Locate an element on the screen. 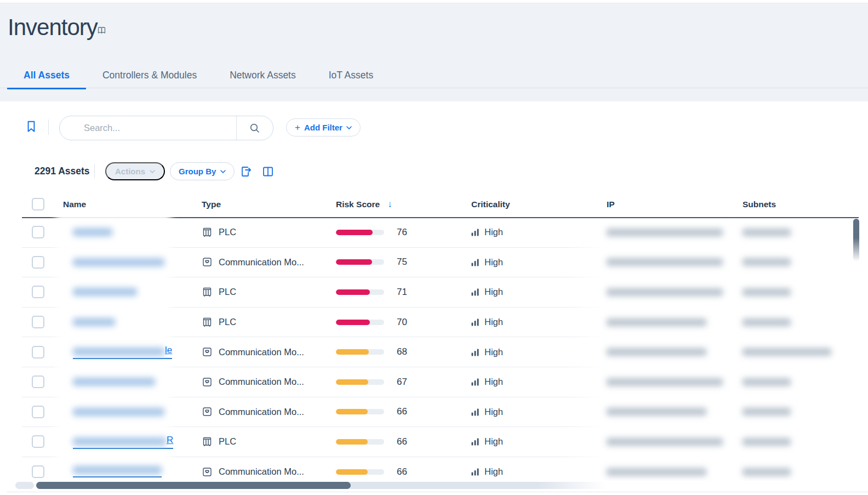 The image size is (868, 495). risk-score-value: 66 is located at coordinates (402, 472).